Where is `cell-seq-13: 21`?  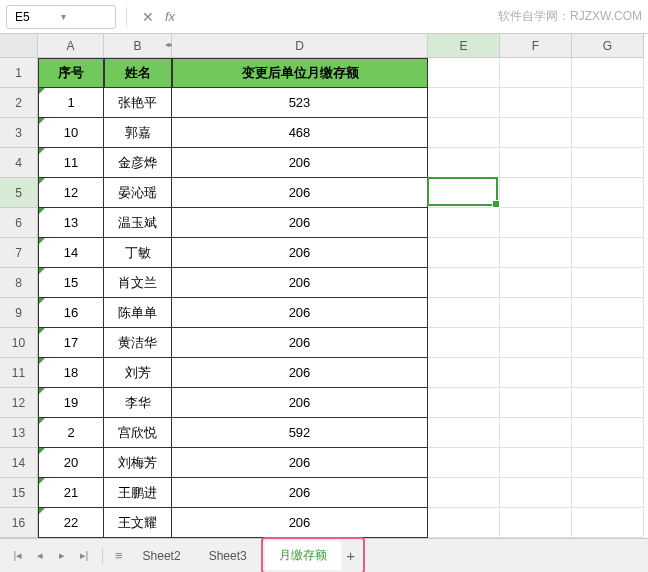 cell-seq-13: 21 is located at coordinates (71, 493).